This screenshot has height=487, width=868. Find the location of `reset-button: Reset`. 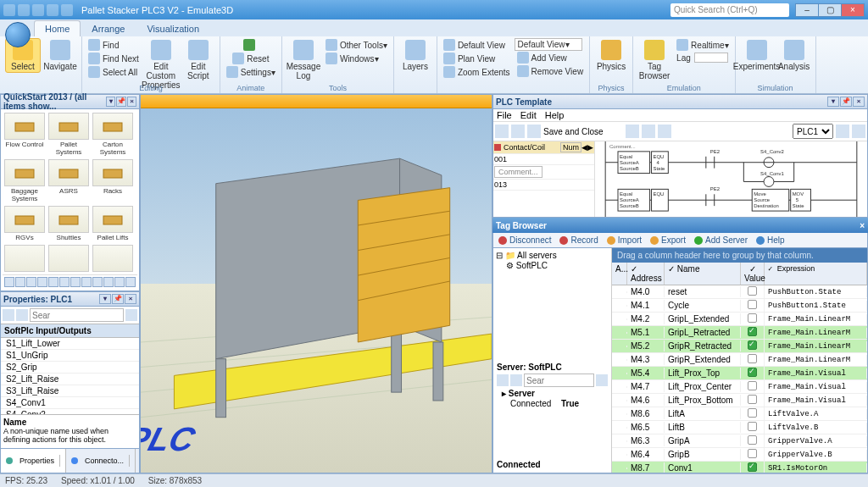

reset-button: Reset is located at coordinates (251, 58).